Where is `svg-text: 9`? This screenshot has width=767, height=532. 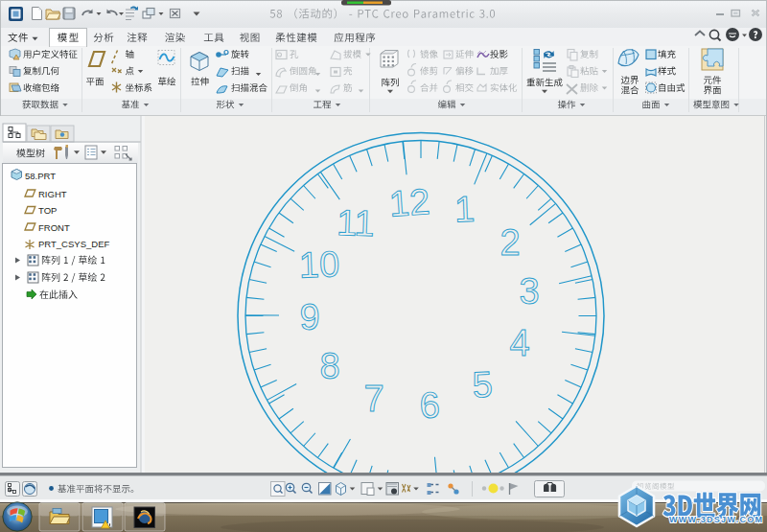
svg-text: 9 is located at coordinates (309, 317).